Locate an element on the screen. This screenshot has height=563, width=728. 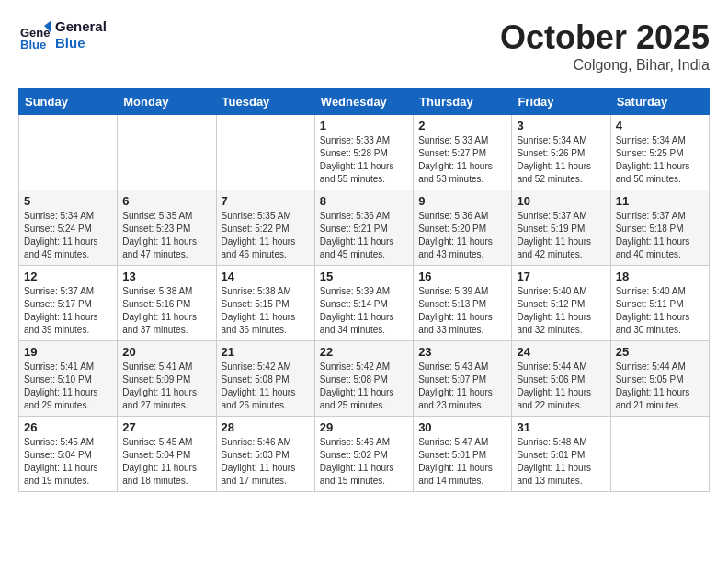
logo-line2: Blue is located at coordinates (81, 43).